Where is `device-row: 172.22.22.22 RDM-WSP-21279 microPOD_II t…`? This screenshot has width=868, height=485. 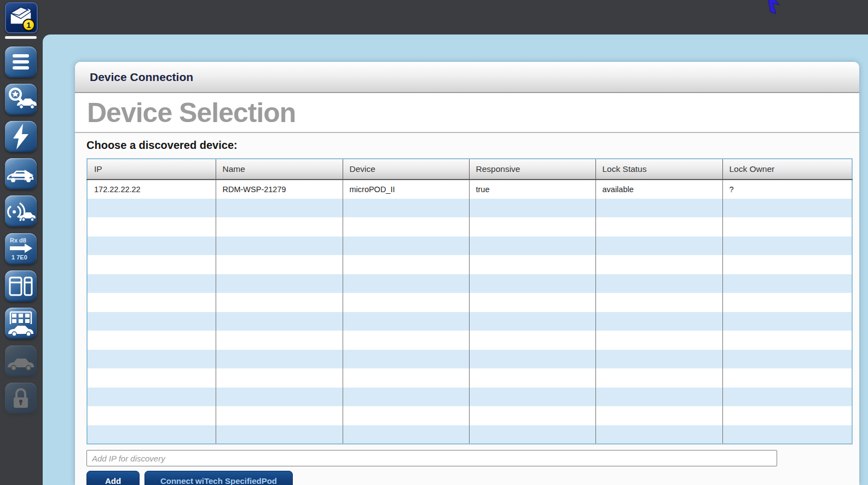
device-row: 172.22.22.22 RDM-WSP-21279 microPOD_II t… is located at coordinates (470, 189).